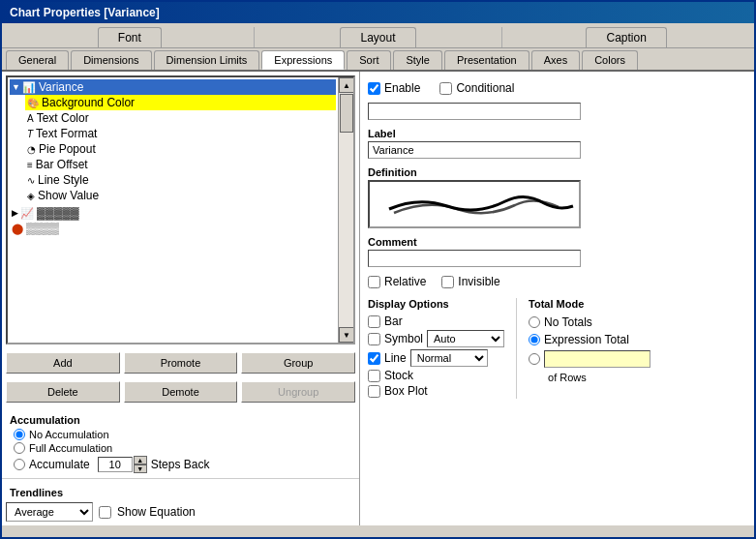  I want to click on tree-label-line: Line Style, so click(64, 180).